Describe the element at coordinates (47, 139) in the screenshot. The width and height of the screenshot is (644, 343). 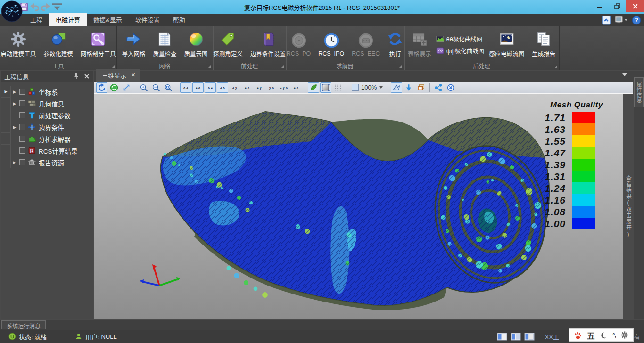
I see `tree-item-分析求解器: 分析求解器` at that location.